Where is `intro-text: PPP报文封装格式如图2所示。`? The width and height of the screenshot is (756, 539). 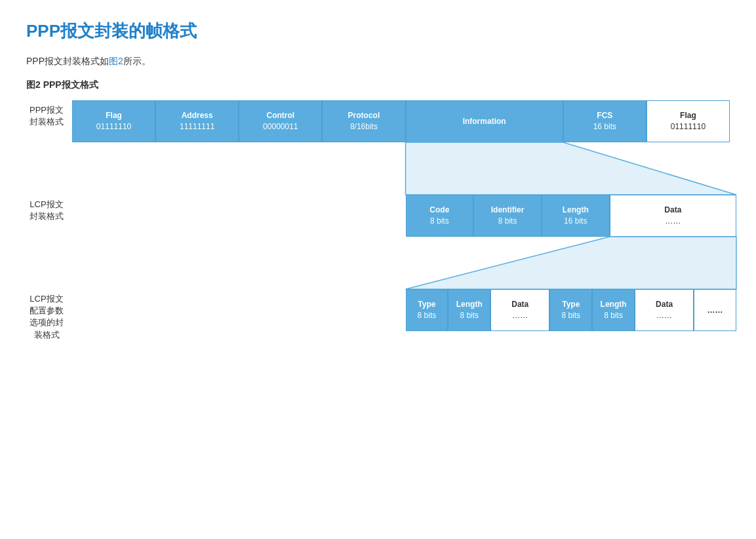
intro-text: PPP报文封装格式如图2所示。 is located at coordinates (378, 62).